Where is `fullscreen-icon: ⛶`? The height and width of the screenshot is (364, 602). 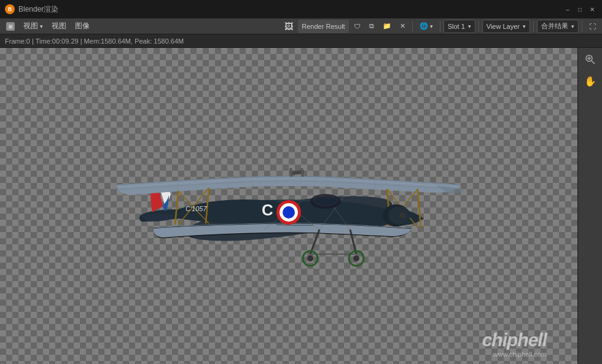
fullscreen-icon: ⛶ is located at coordinates (592, 26).